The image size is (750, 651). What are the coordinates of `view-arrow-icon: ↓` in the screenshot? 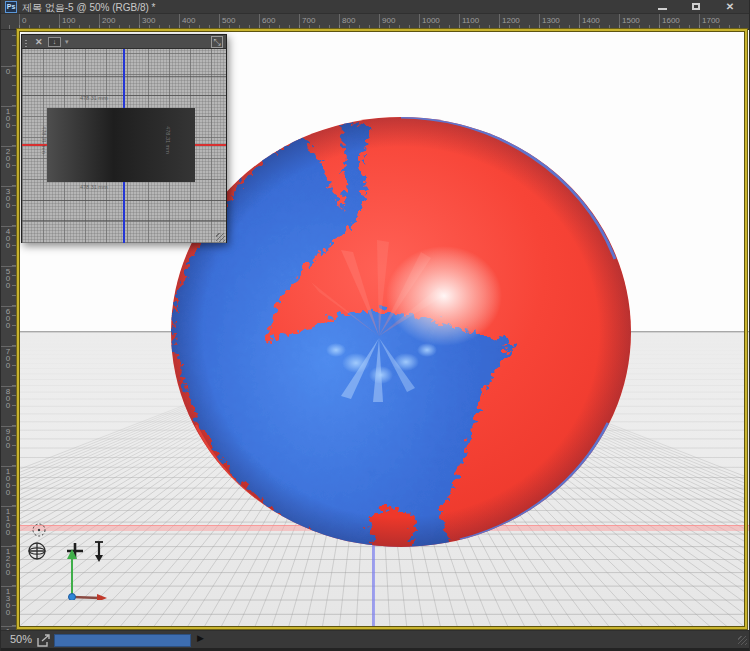 It's located at (55, 42).